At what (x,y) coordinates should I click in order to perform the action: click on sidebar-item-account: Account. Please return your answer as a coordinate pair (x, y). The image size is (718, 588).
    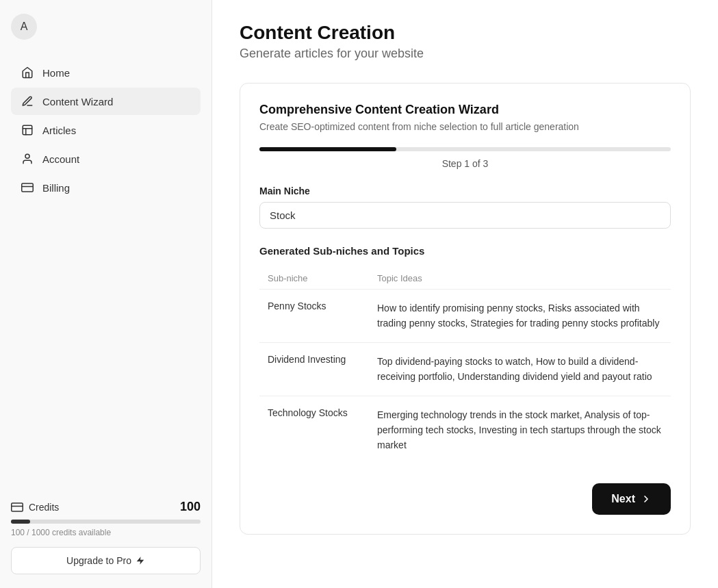
    Looking at the image, I should click on (105, 159).